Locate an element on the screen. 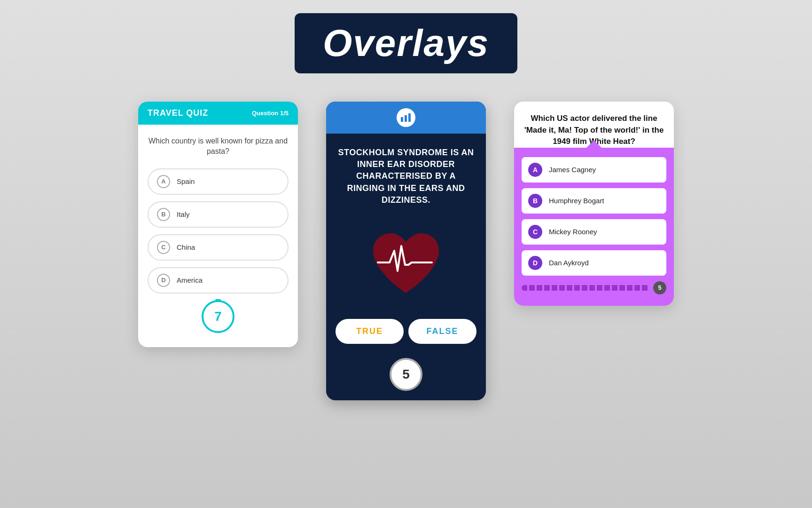 This screenshot has height=508, width=812. page-title: Overlays is located at coordinates (406, 43).